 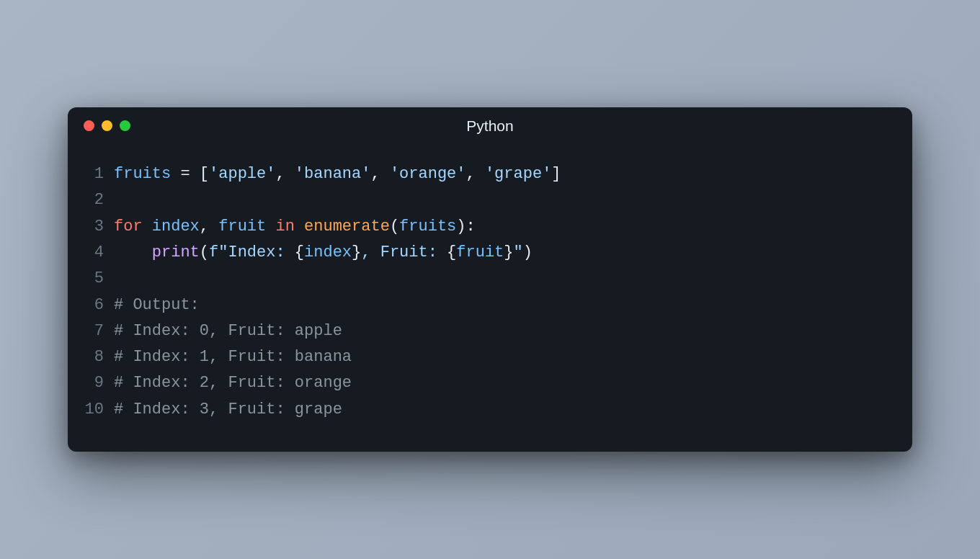 I want to click on code-content: # Index: 2, Fruit: orange, so click(x=233, y=383).